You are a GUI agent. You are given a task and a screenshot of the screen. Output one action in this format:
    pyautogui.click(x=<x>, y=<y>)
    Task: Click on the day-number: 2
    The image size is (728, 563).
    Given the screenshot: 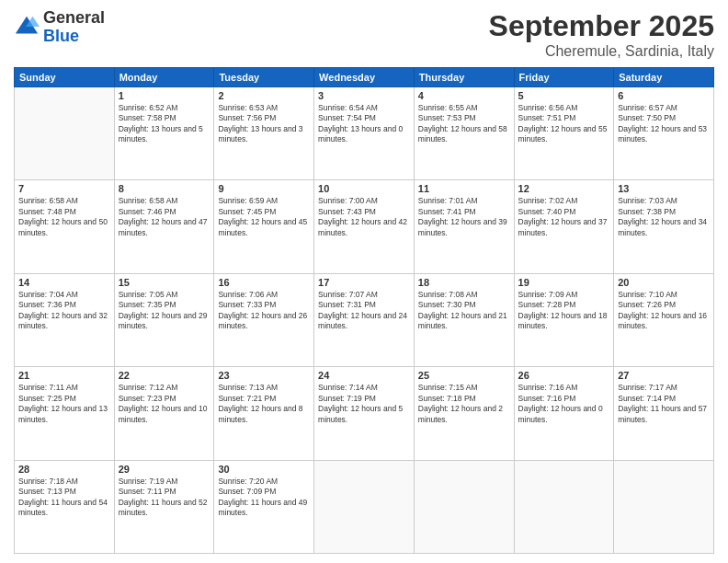 What is the action you would take?
    pyautogui.click(x=264, y=96)
    